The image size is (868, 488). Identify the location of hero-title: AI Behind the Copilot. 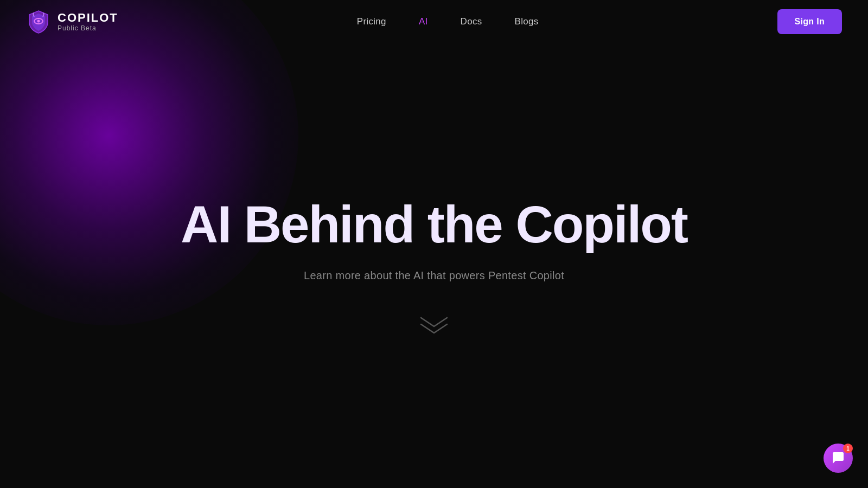
(434, 224).